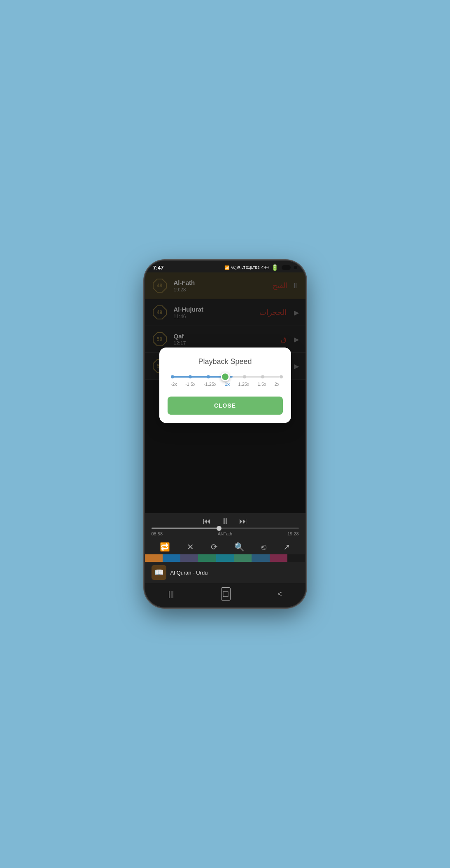 Image resolution: width=450 pixels, height=868 pixels. What do you see at coordinates (165, 547) in the screenshot?
I see `repeat-icon: 🔁` at bounding box center [165, 547].